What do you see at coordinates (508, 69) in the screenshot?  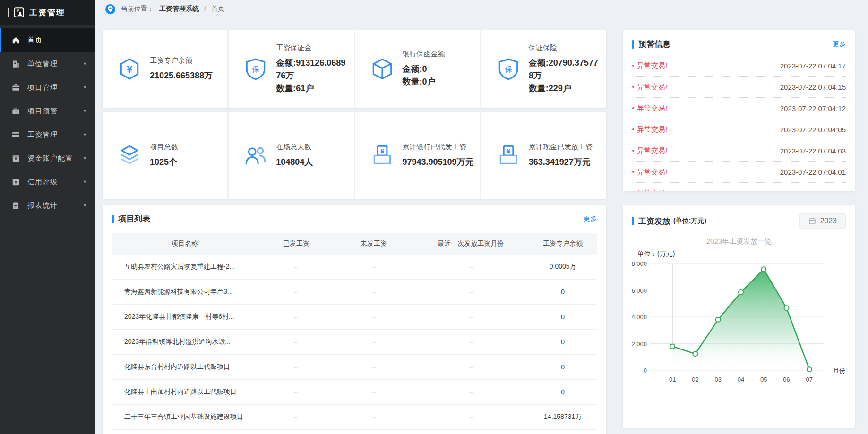 I see `svg-text: 保` at bounding box center [508, 69].